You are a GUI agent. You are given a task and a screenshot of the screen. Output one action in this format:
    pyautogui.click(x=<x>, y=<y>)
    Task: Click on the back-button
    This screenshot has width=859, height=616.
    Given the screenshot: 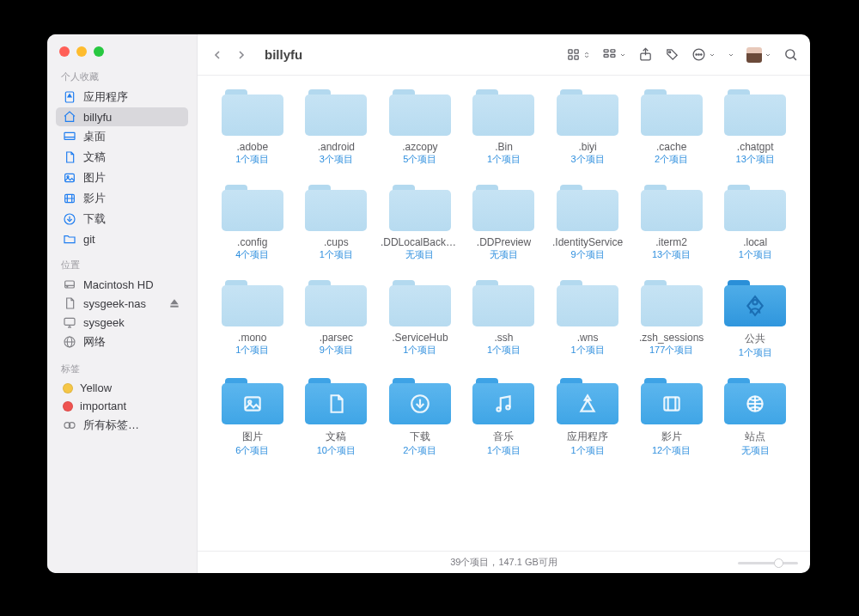 What is the action you would take?
    pyautogui.click(x=217, y=55)
    